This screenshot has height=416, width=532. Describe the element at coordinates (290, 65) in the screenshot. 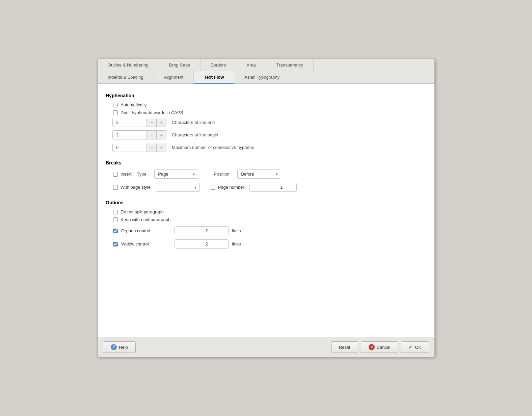

I see `tab-transparency: Transparency` at that location.